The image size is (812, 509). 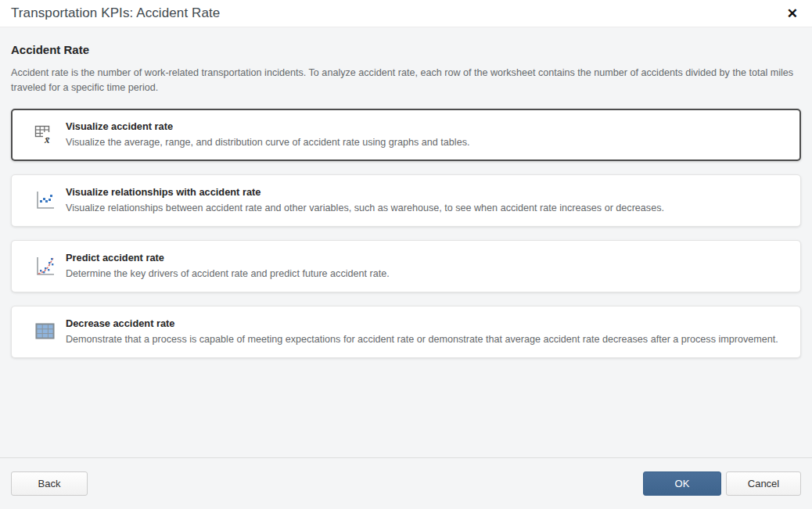 I want to click on option-description: Visualize the average, range, and distri…, so click(x=426, y=142).